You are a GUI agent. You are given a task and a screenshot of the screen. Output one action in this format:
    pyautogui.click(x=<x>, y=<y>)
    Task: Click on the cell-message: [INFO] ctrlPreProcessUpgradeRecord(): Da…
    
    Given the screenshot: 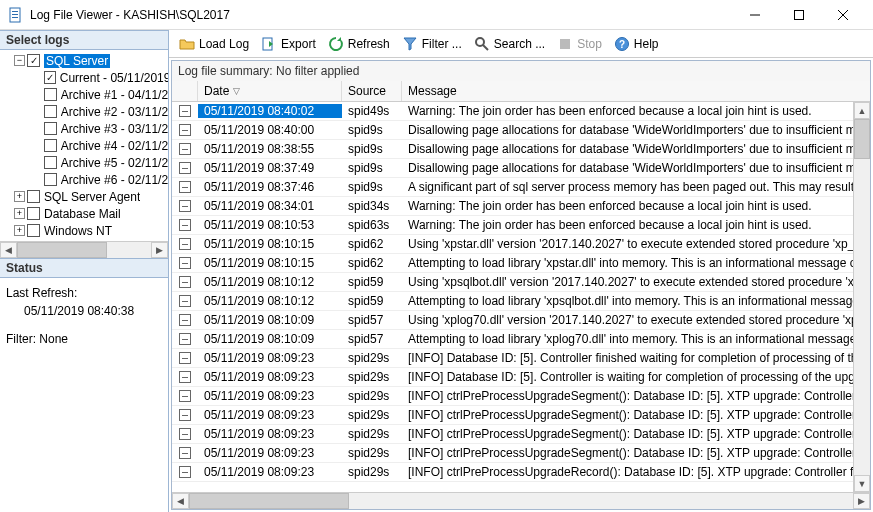 What is the action you would take?
    pyautogui.click(x=636, y=472)
    